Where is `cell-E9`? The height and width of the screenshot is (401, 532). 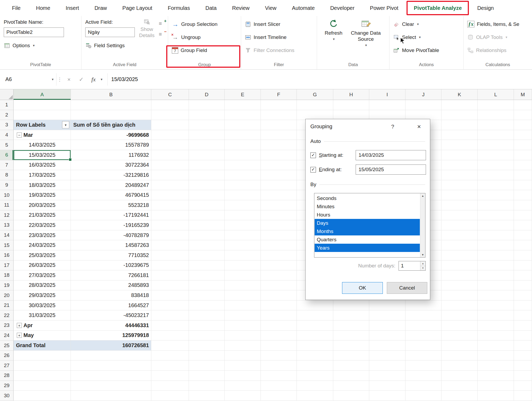 cell-E9 is located at coordinates (243, 185).